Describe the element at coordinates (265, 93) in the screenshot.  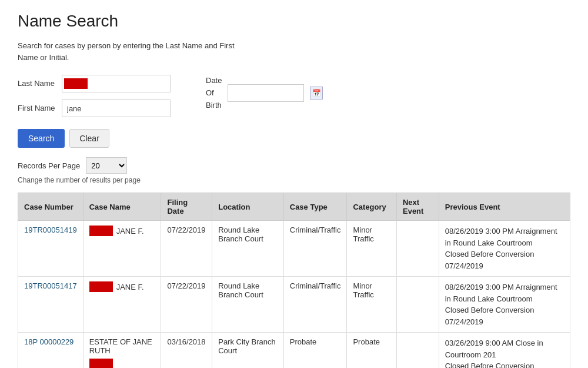
I see `dob-row: DateOfBirth 📅` at that location.